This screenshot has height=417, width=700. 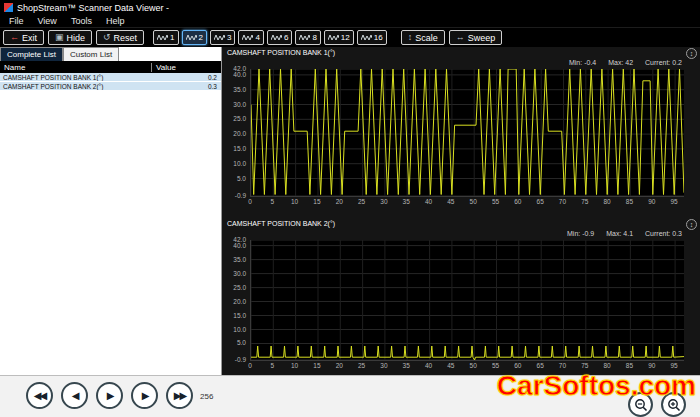 What do you see at coordinates (76, 78) in the screenshot?
I see `parameter-name: CAMSHAFT POSITION BANK 1(°)` at bounding box center [76, 78].